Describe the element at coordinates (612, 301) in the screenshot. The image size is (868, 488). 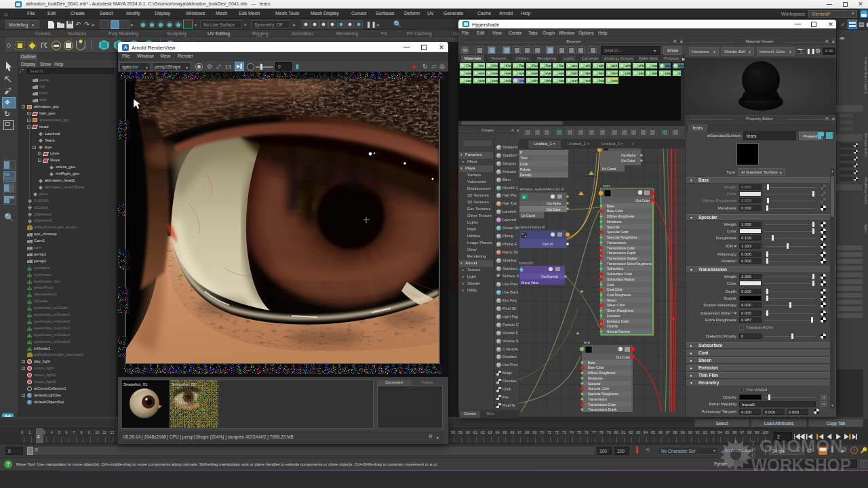
I see `svg-text: Sheen` at that location.